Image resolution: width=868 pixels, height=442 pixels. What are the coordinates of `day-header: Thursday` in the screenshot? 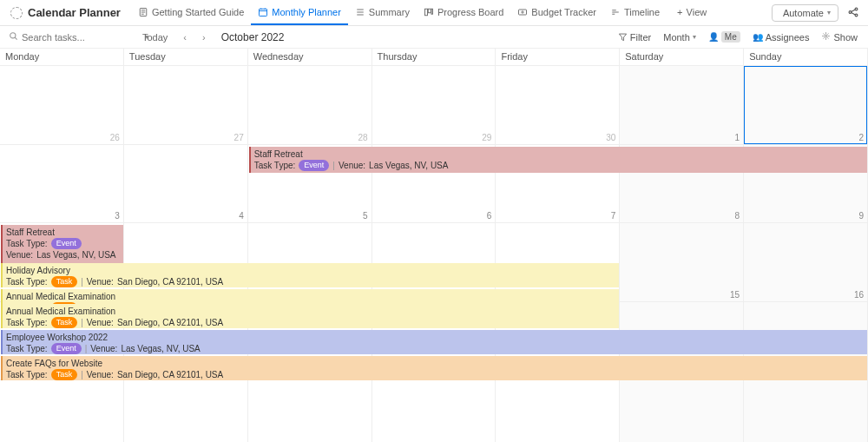 It's located at (434, 57).